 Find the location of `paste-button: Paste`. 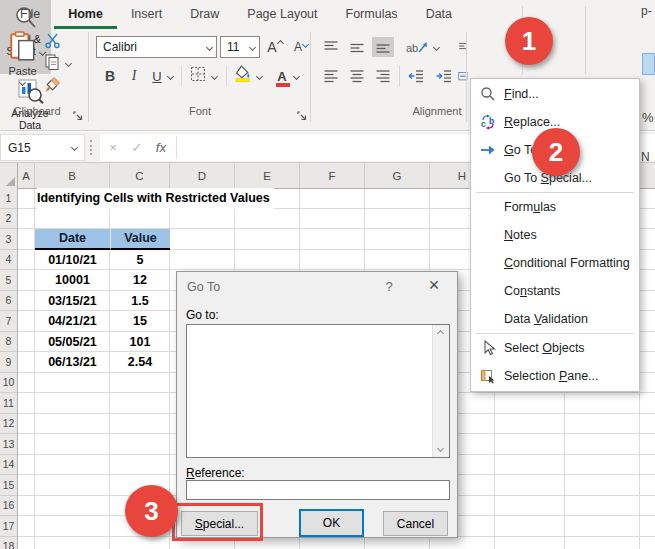

paste-button: Paste is located at coordinates (22, 65).